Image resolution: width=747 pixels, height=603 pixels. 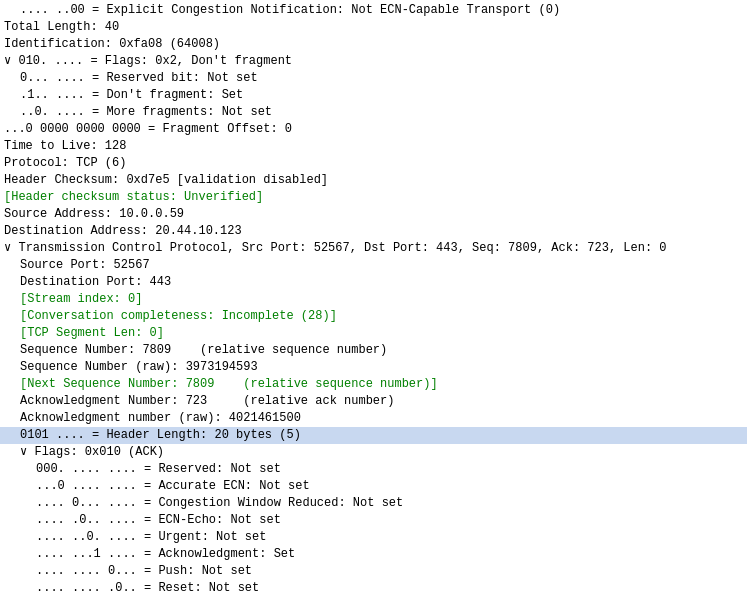 What do you see at coordinates (374, 538) in the screenshot?
I see `detail-line-urgent-flag: .... ..0. .... = Urgent: Not set` at bounding box center [374, 538].